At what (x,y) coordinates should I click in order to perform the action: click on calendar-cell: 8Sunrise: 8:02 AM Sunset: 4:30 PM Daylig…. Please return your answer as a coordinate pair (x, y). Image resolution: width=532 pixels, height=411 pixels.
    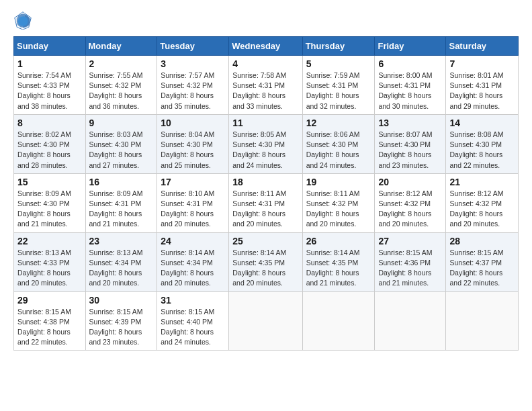
    Looking at the image, I should click on (50, 144).